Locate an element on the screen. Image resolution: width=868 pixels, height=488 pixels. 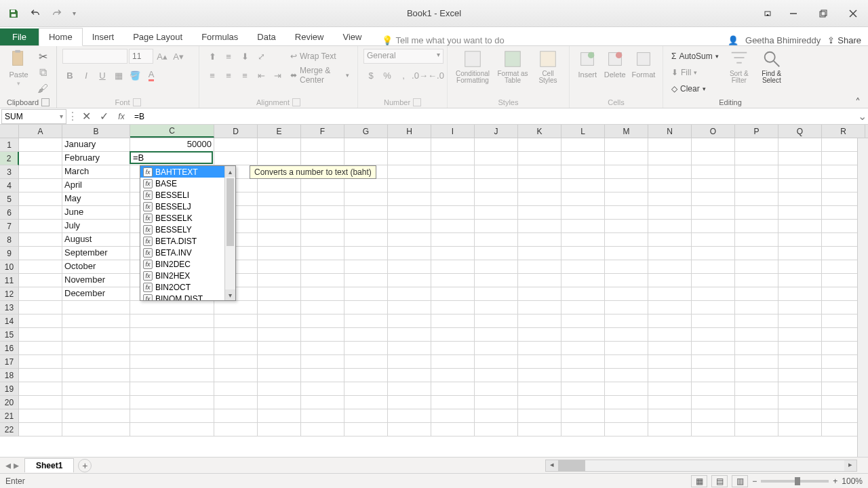
cell-E4 is located at coordinates (279, 186).